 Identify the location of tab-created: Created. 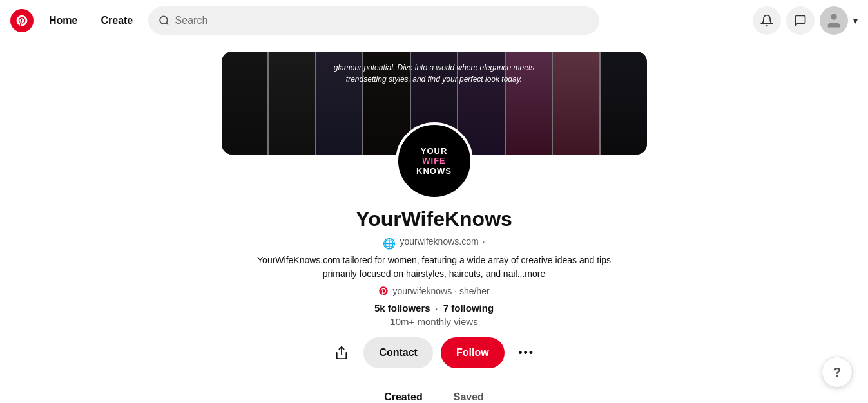
(403, 393).